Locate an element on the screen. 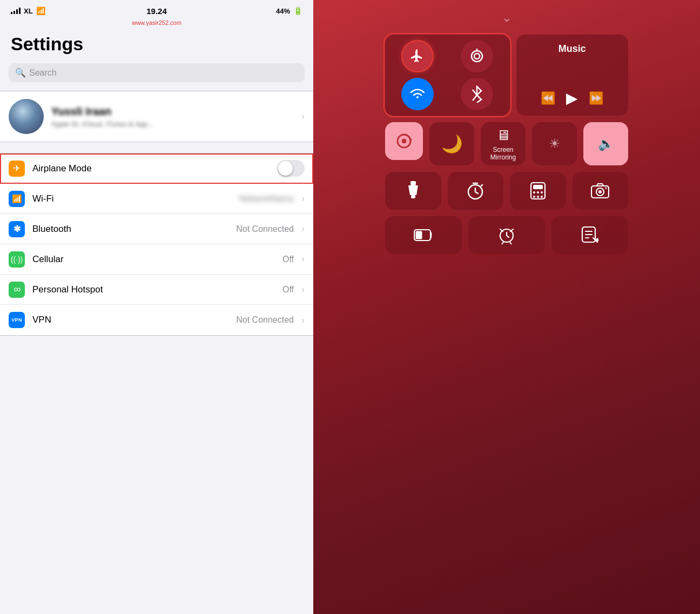 The width and height of the screenshot is (700, 614). profile-info: Yussli Iraan Apple ID, iCloud, iTunes & … is located at coordinates (173, 117).